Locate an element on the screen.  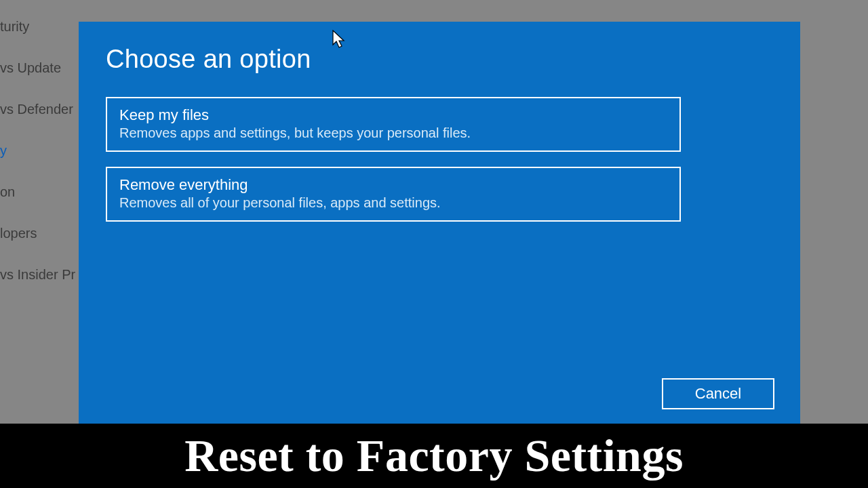
video-caption: Reset to Factory Settings is located at coordinates (434, 455).